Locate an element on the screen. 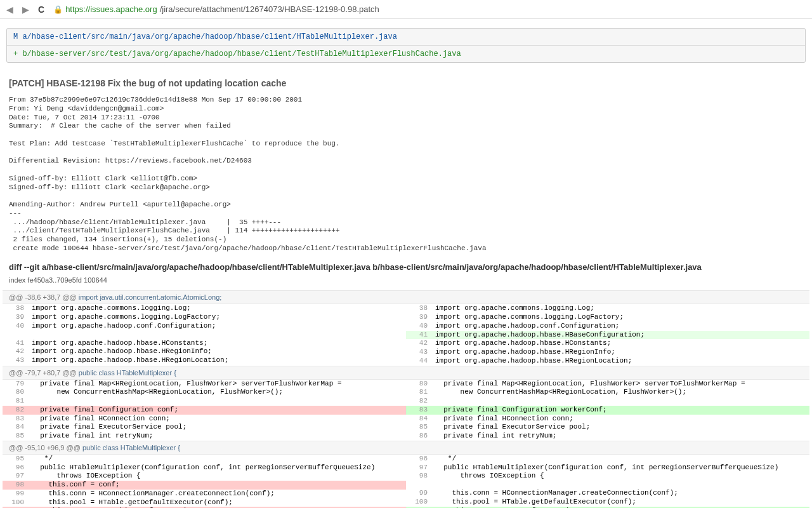 Image resolution: width=812 pixels, height=508 pixels. diff-row: 82 is located at coordinates (608, 401).